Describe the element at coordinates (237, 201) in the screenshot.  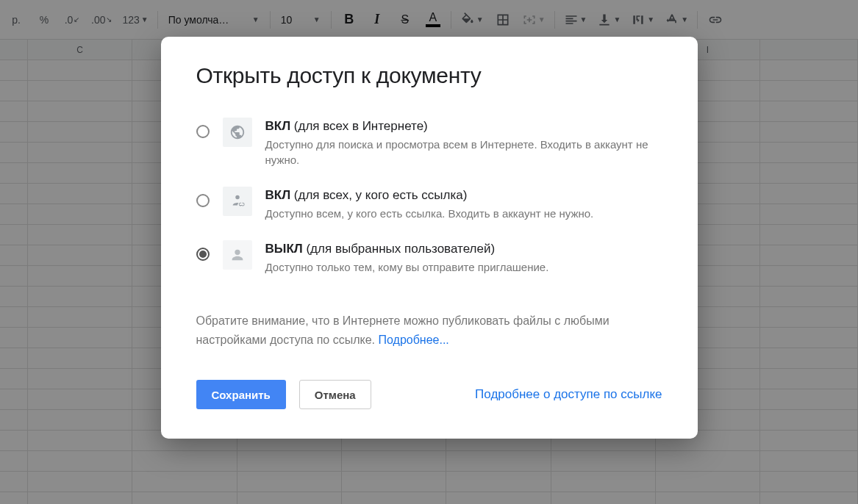
I see `person-link-icon` at that location.